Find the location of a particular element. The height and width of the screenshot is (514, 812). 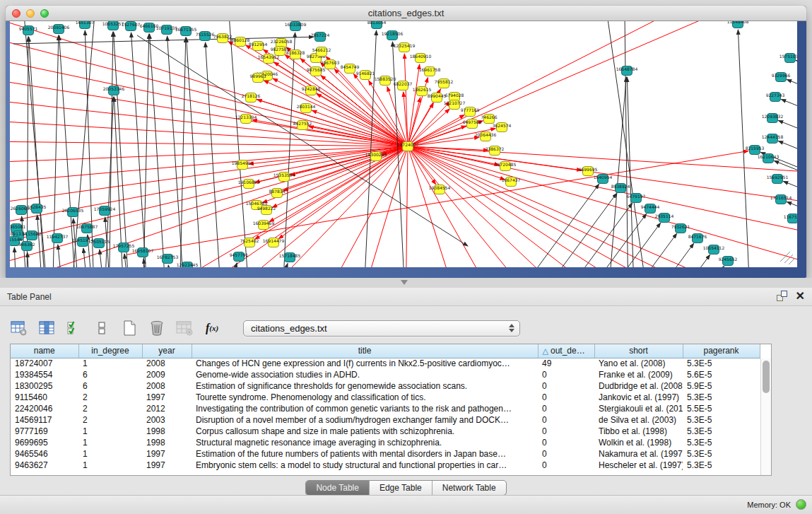

table-row: 1456911722003Disruption of a novel membe… is located at coordinates (385, 420).